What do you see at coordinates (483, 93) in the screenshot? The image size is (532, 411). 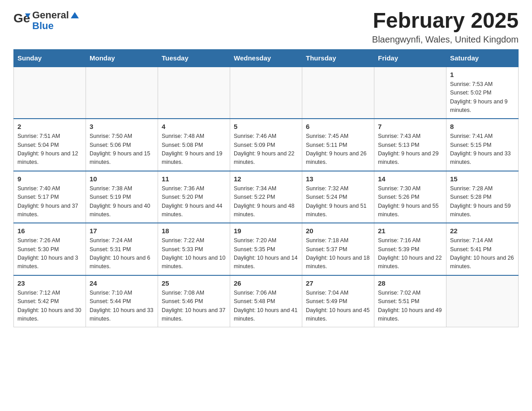 I see `table-row: 1Sunrise: 7:53 AM Sunset: 5:02 PM Daylig…` at bounding box center [483, 93].